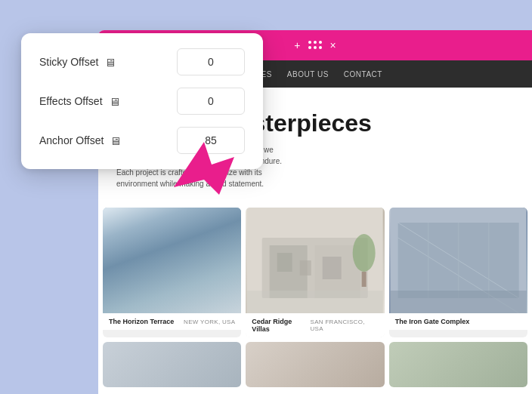 The height and width of the screenshot is (394, 532). I want to click on card-footer-3: The Iron Gate Complex, so click(458, 322).